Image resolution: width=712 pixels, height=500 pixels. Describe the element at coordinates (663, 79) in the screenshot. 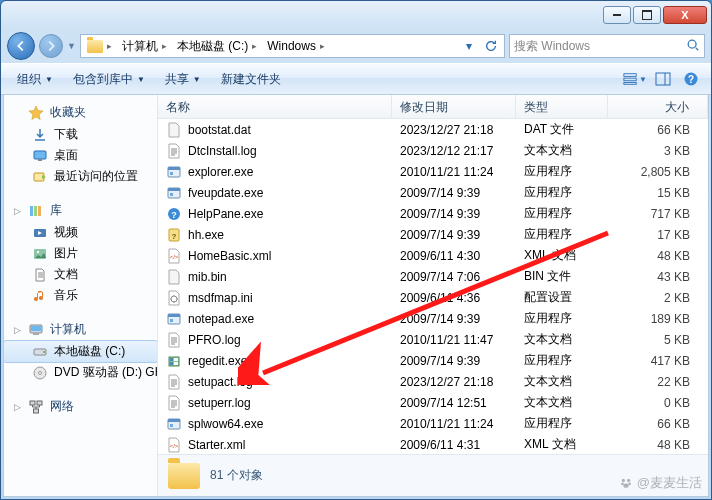

I see `preview-button` at that location.